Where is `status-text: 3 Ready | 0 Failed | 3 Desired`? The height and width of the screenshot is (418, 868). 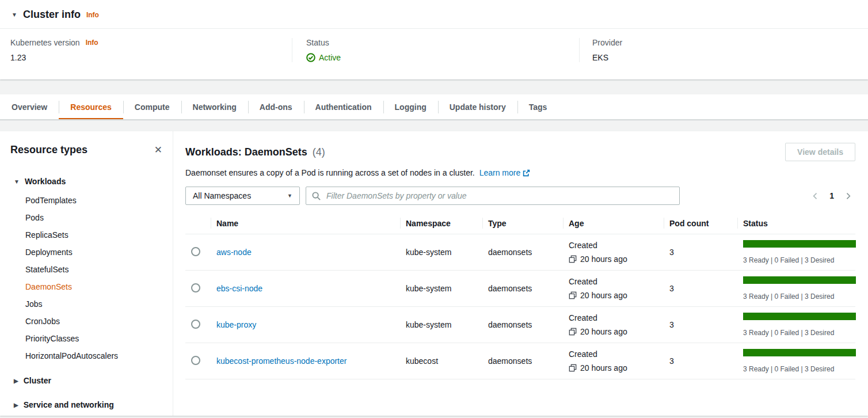 status-text: 3 Ready | 0 Failed | 3 Desired is located at coordinates (799, 260).